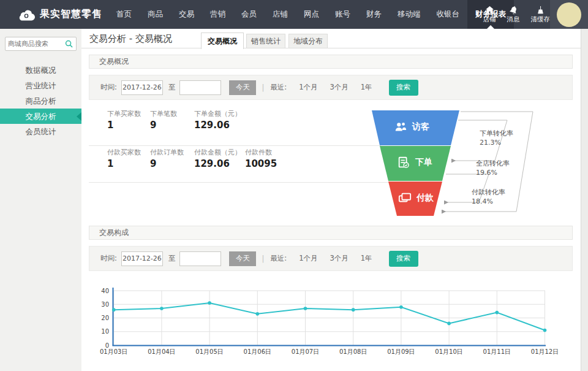 This screenshot has width=588, height=371. What do you see at coordinates (114, 352) in the screenshot?
I see `svg-text: 01月03日` at bounding box center [114, 352].